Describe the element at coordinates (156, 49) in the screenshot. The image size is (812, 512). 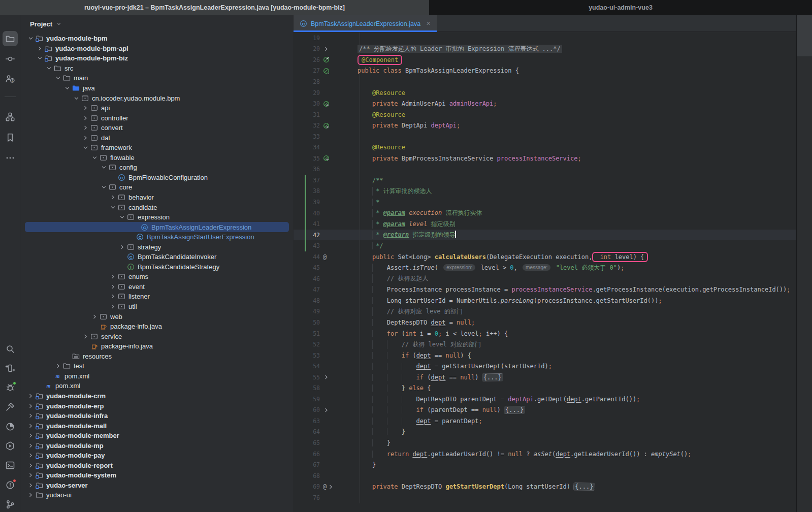
I see `tree-row-yudao-module-bpm-api: yudao-module-bpm-api` at that location.